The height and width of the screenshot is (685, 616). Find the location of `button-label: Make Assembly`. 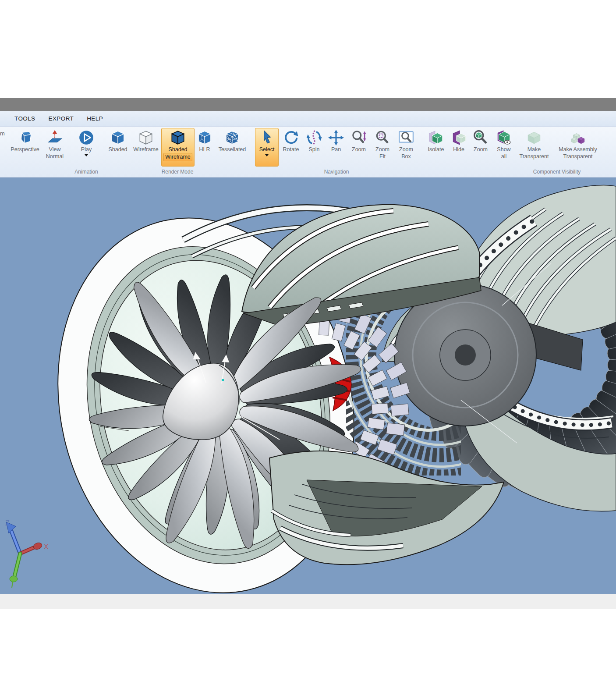

button-label: Make Assembly is located at coordinates (578, 149).